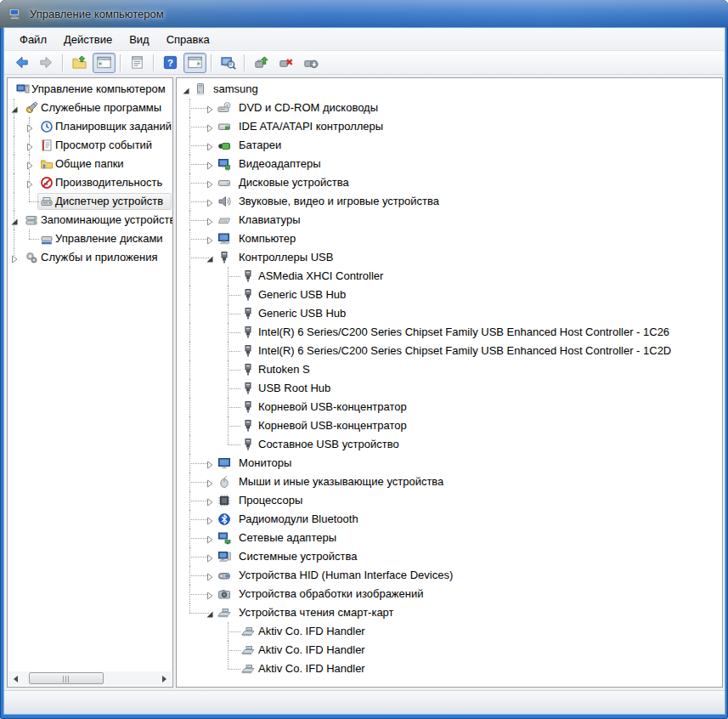  Describe the element at coordinates (449, 108) in the screenshot. I see `tree-item: DVD и CD-ROM дисководы` at that location.